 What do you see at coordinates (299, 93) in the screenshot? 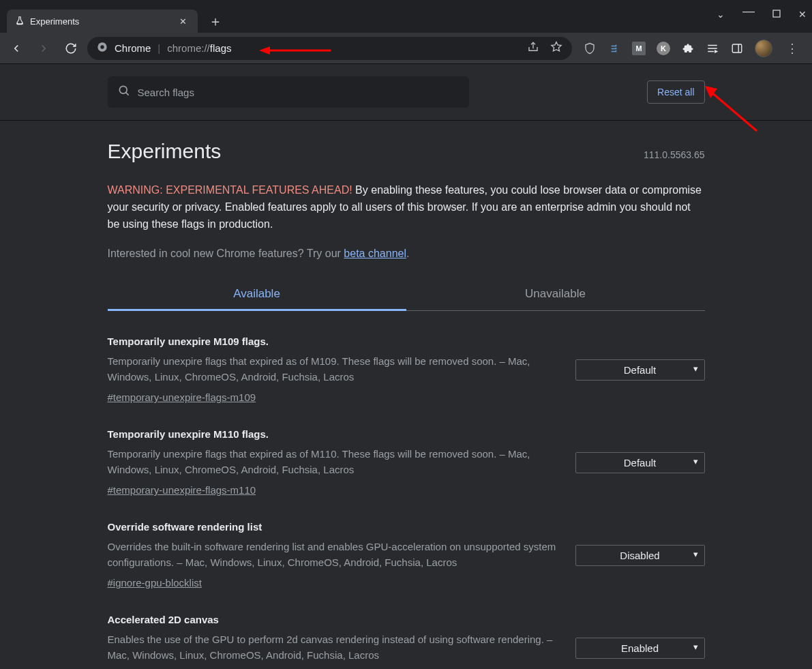
I see `search-flags-input` at bounding box center [299, 93].